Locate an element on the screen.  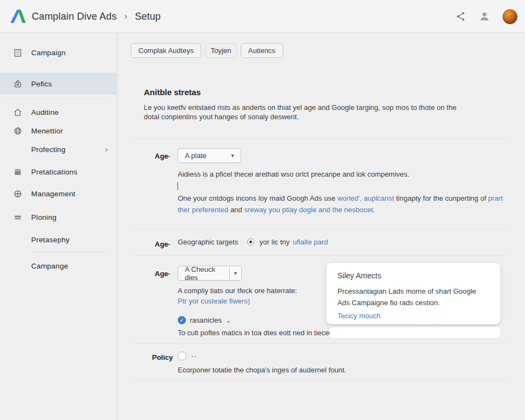
row1-paragraph: One your cntdogs incons loy maid Googh A… is located at coordinates (342, 204).